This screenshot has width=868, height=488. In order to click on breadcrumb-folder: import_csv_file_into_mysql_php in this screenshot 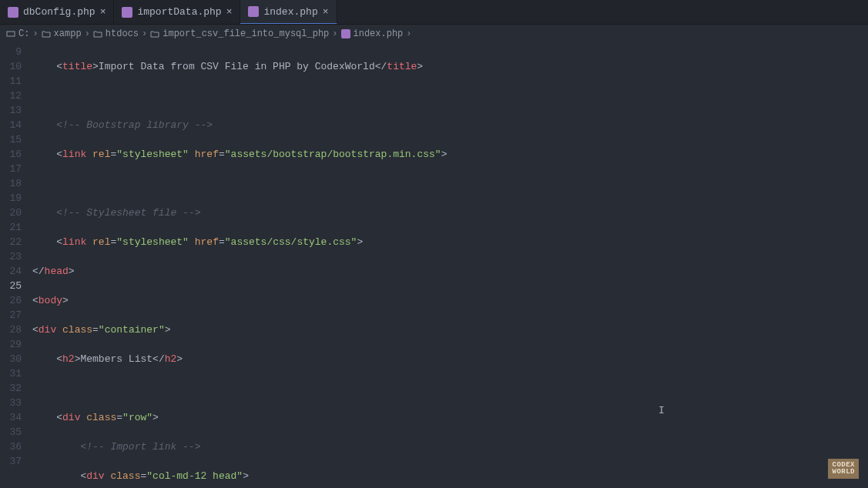, I will do `click(240, 34)`.